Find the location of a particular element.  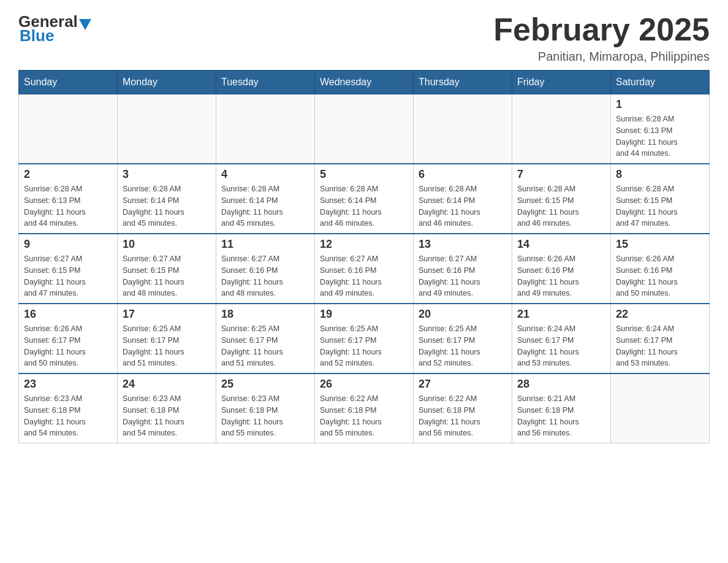

calendar-cell: 9Sunrise: 6:27 AM Sunset: 6:15 PM Daylig… is located at coordinates (69, 269).